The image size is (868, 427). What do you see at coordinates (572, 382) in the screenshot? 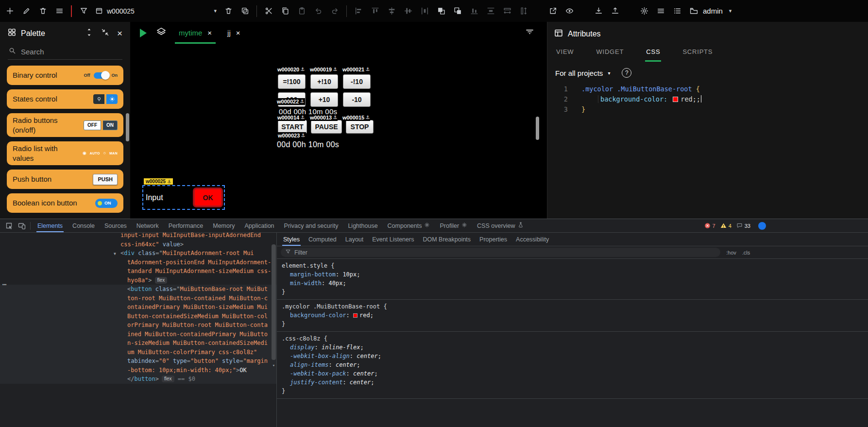
I see `css-declaration: justify-content: center;` at bounding box center [572, 382].